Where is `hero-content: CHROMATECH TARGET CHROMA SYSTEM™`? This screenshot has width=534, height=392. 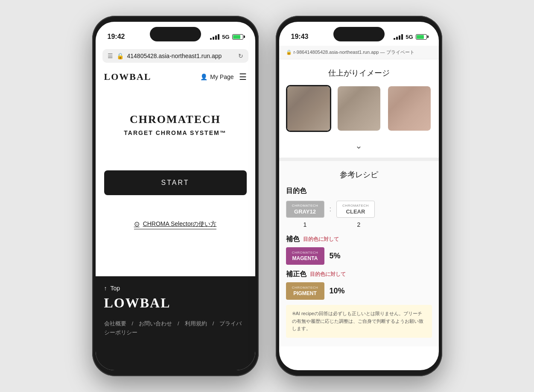
hero-content: CHROMATECH TARGET CHROMA SYSTEM™ is located at coordinates (175, 120).